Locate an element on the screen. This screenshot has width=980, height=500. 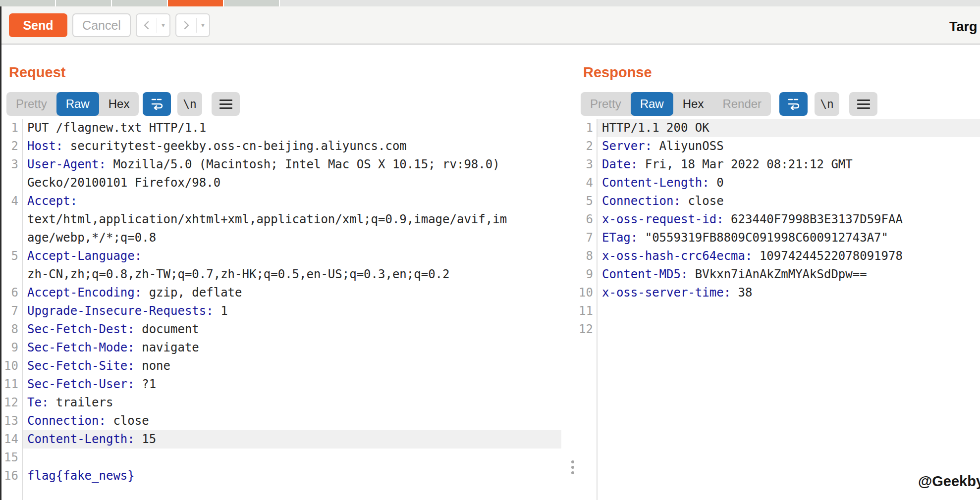
line-content: x-oss-server-time: 38 is located at coordinates (788, 293).